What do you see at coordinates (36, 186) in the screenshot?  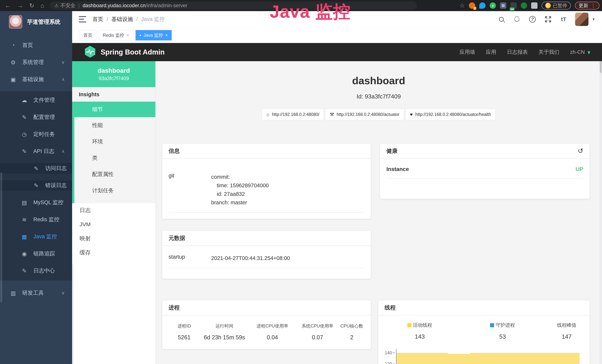 I see `infra-submenu: ☁ 文件管理 ✎ 配置管理 ◷ 定时任务 ✎ API 日志 ∧ ✎` at bounding box center [36, 186].